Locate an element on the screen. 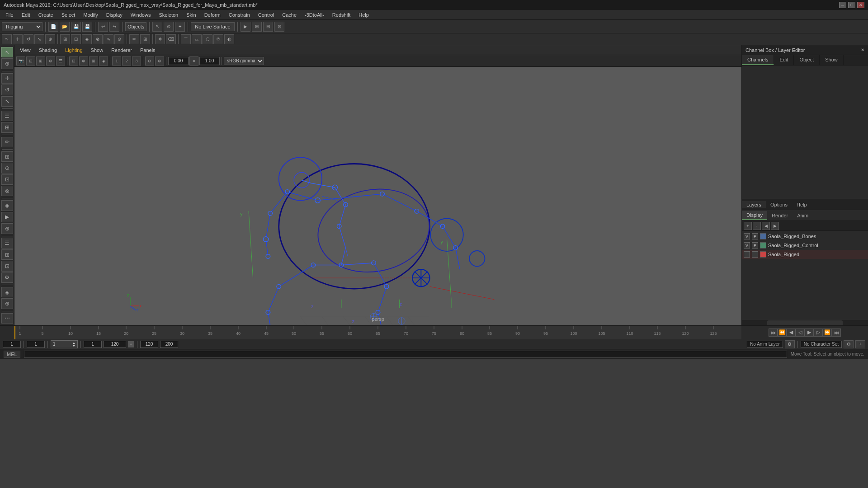 The image size is (868, 488). curve-tool-button: ⌒ is located at coordinates (186, 39).